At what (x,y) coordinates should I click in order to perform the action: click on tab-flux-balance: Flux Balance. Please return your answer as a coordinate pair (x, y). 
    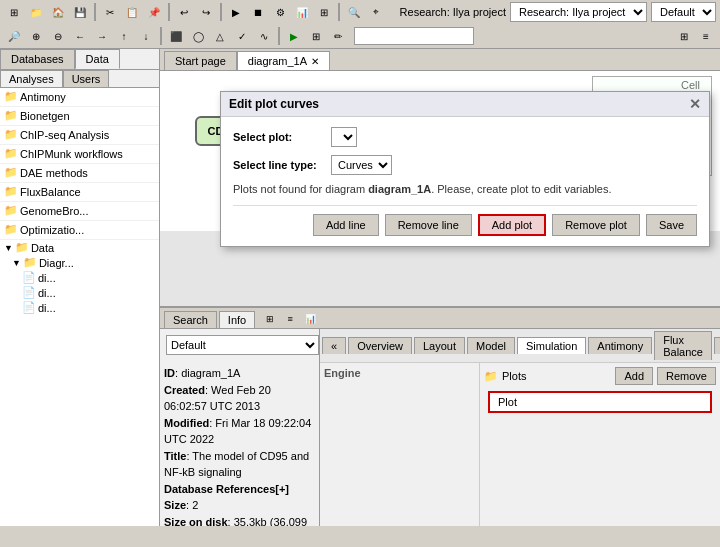
    Looking at the image, I should click on (683, 346).